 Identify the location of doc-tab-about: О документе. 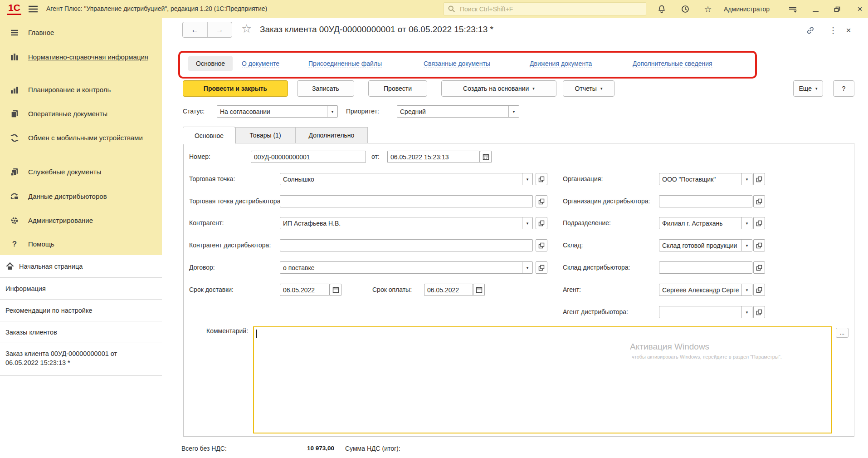
(260, 64).